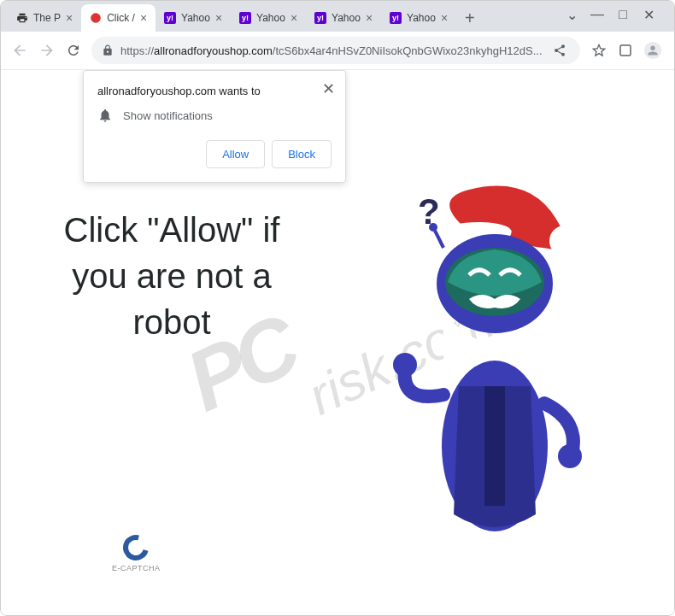  I want to click on extensions-icon, so click(625, 50).